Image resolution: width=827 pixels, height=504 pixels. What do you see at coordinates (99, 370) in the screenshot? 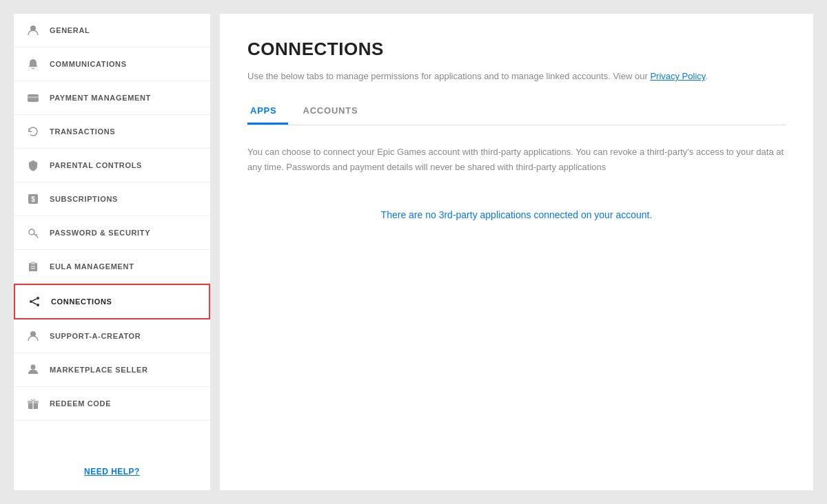
I see `sidebar-item-marketplace-label: MARKETPLACE SELLER` at bounding box center [99, 370].